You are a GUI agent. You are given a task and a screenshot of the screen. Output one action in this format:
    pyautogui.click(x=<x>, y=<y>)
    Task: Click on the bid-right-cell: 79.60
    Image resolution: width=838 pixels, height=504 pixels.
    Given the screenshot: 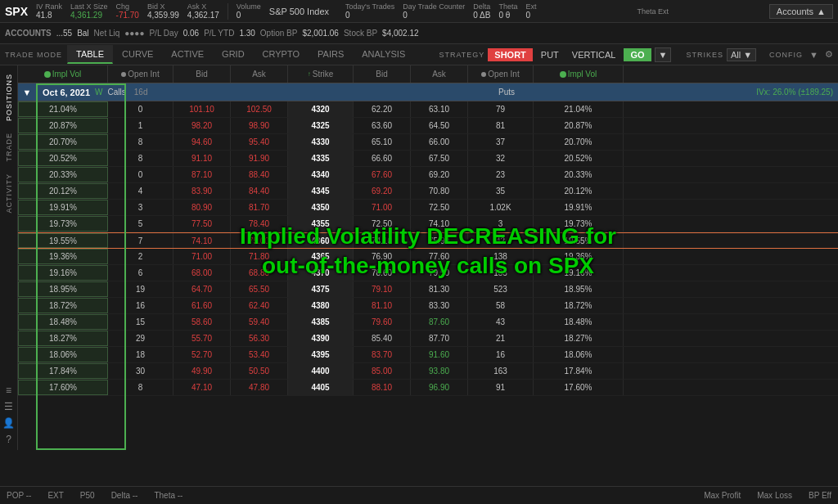 What is the action you would take?
    pyautogui.click(x=382, y=322)
    